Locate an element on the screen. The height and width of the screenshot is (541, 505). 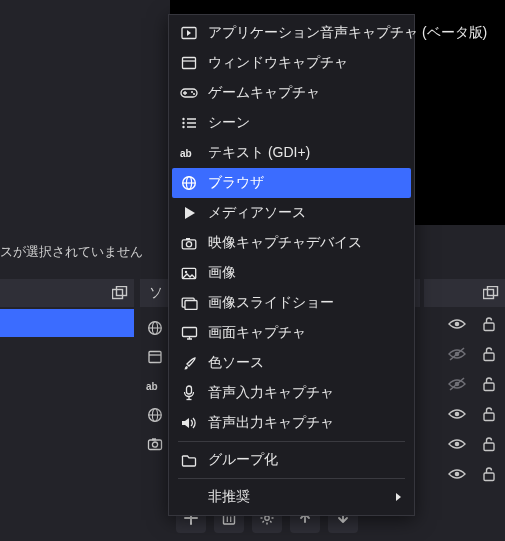
menu-item-label: ウィンドウキャプチャ is located at coordinates (278, 63).